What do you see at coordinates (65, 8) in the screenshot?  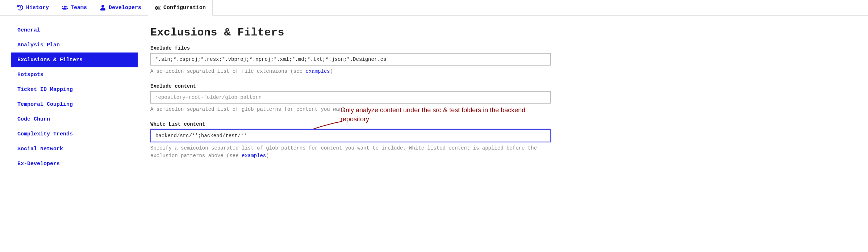 I see `users-icon` at bounding box center [65, 8].